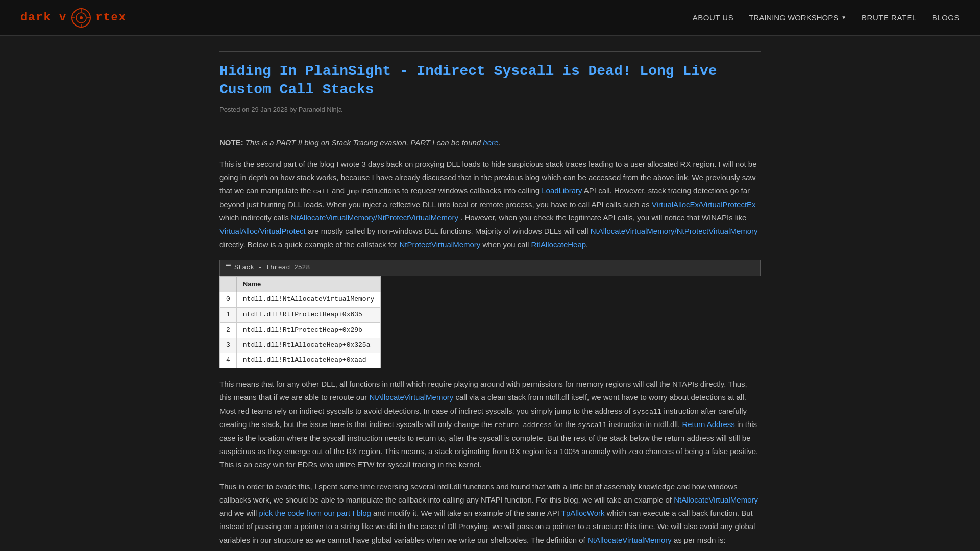  What do you see at coordinates (300, 330) in the screenshot?
I see `callstack-row: 2ntdll.dll!RtlProtectHeap+0x29b` at bounding box center [300, 330].